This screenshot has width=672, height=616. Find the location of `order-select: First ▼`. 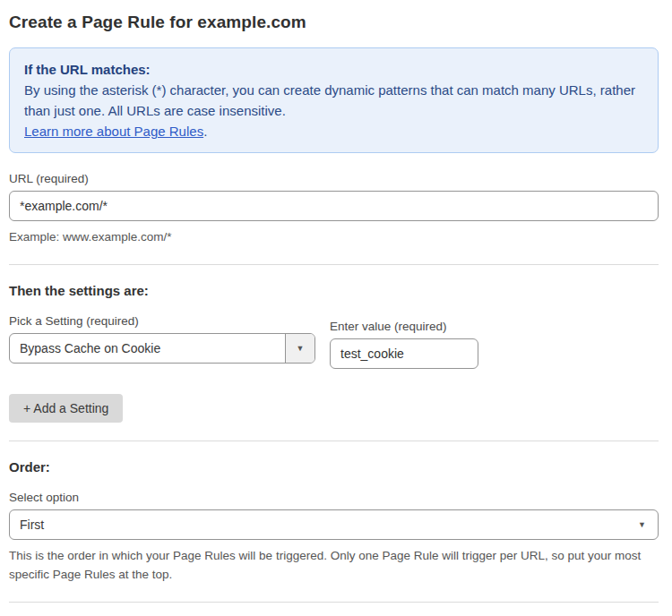

order-select: First ▼ is located at coordinates (333, 525).